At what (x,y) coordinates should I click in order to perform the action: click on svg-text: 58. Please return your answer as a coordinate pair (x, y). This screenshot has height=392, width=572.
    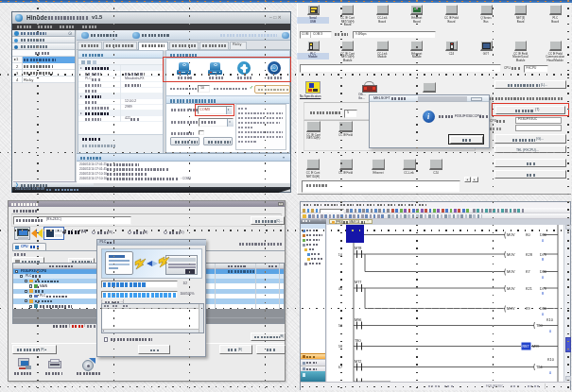
    Looking at the image, I should click on (340, 347).